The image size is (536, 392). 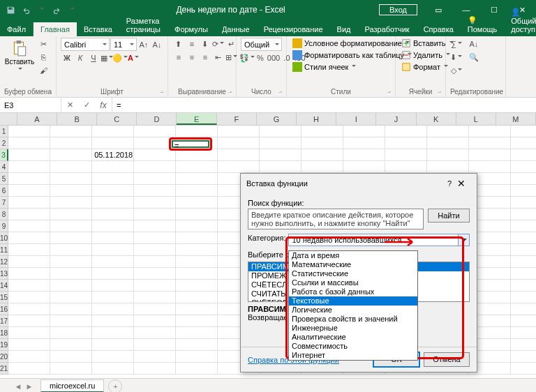 I want to click on dropdown-item: Интернет, so click(x=353, y=356).